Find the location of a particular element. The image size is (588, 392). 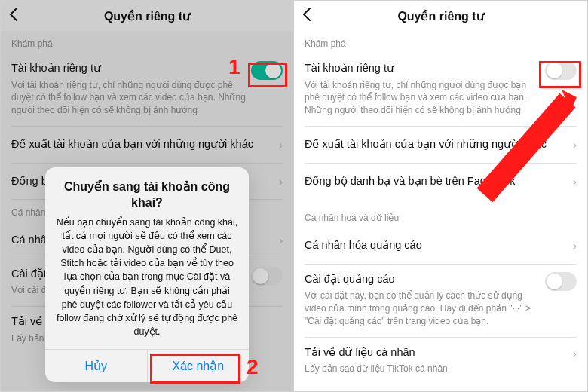

section-safety-label: An toàn is located at coordinates (440, 387).